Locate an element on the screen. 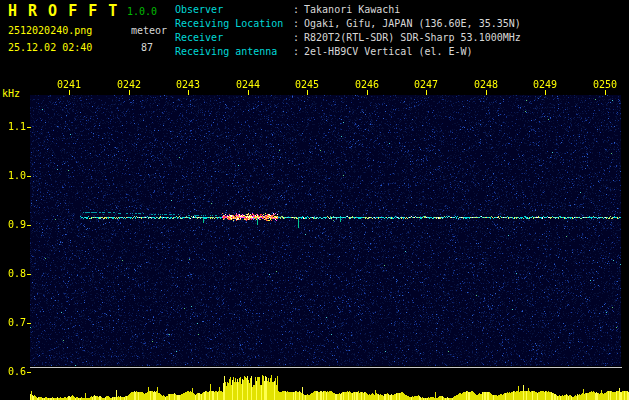 The height and width of the screenshot is (400, 629). y-tick-label: 1.0 is located at coordinates (14, 176).